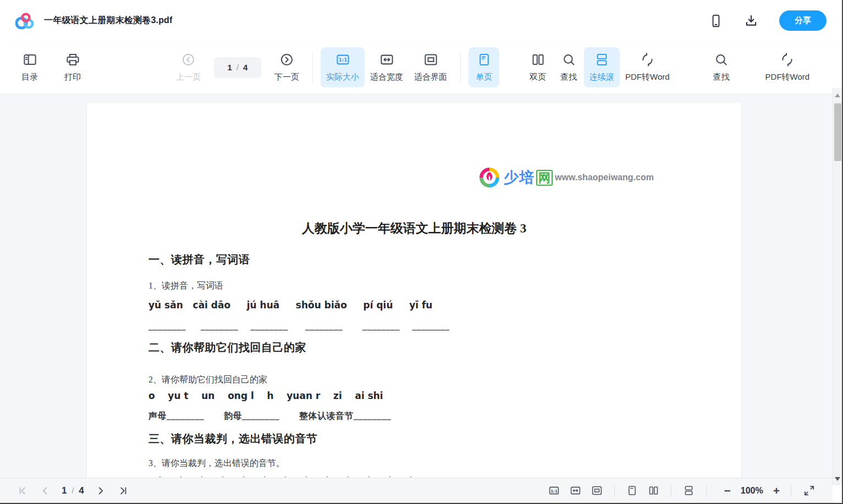 The height and width of the screenshot is (504, 843). What do you see at coordinates (123, 491) in the screenshot?
I see `last-page-button` at bounding box center [123, 491].